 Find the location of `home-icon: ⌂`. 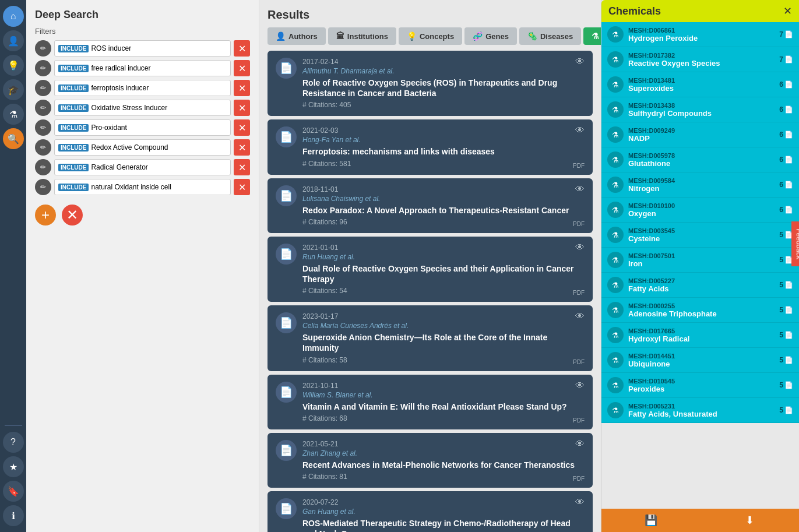

home-icon: ⌂ is located at coordinates (13, 16).